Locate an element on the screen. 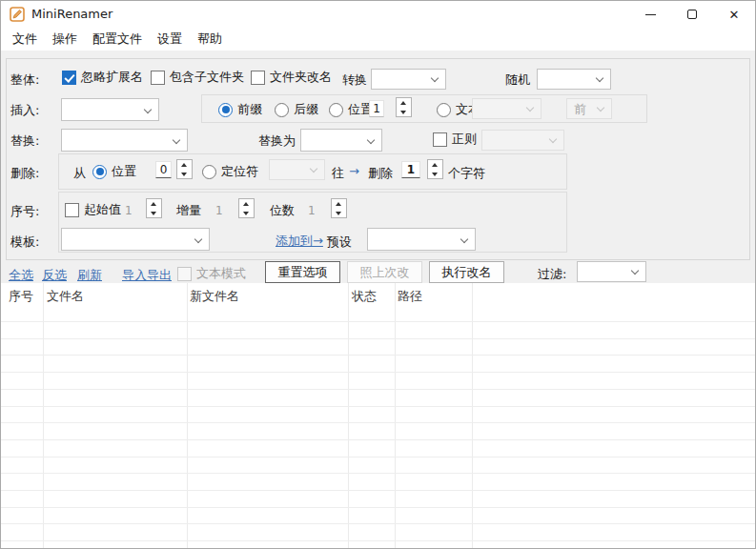 The width and height of the screenshot is (756, 549). close-icon: ✕ is located at coordinates (734, 15).